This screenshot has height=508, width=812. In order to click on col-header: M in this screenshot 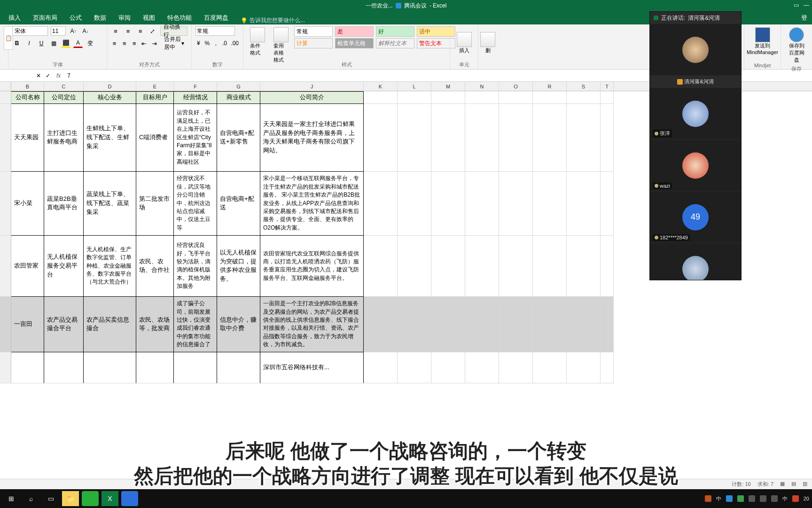, I will do `click(448, 87)`.